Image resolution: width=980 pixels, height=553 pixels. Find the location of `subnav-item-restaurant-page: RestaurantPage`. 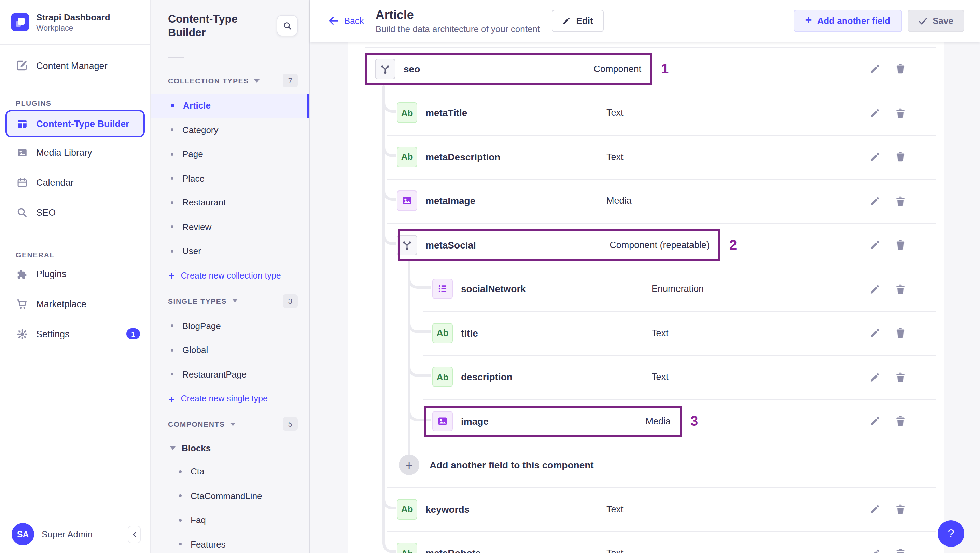

subnav-item-restaurant-page: RestaurantPage is located at coordinates (230, 374).